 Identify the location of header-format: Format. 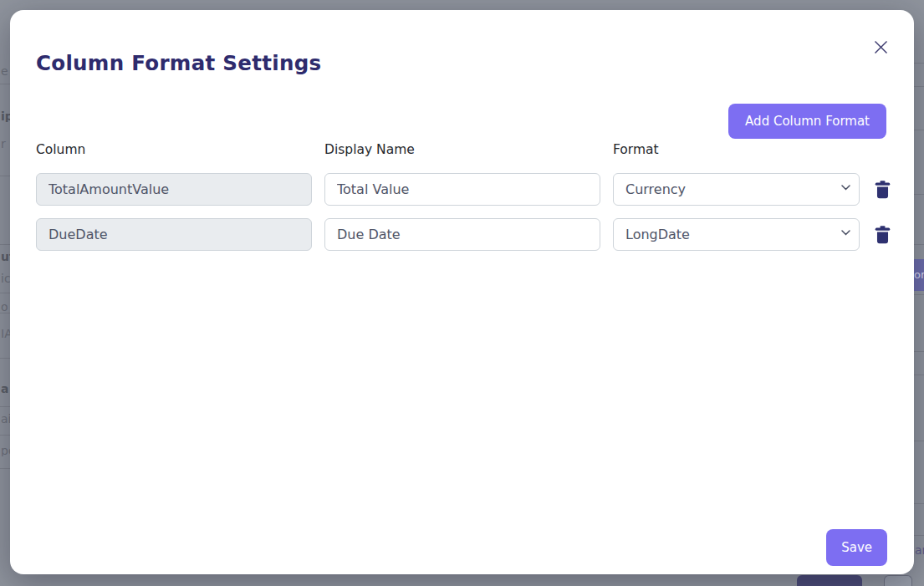
(736, 150).